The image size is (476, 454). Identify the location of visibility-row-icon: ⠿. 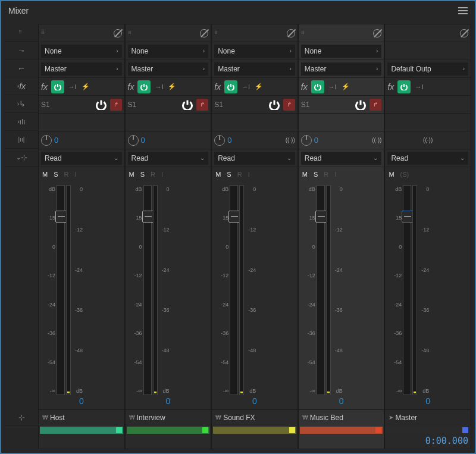
(21, 33).